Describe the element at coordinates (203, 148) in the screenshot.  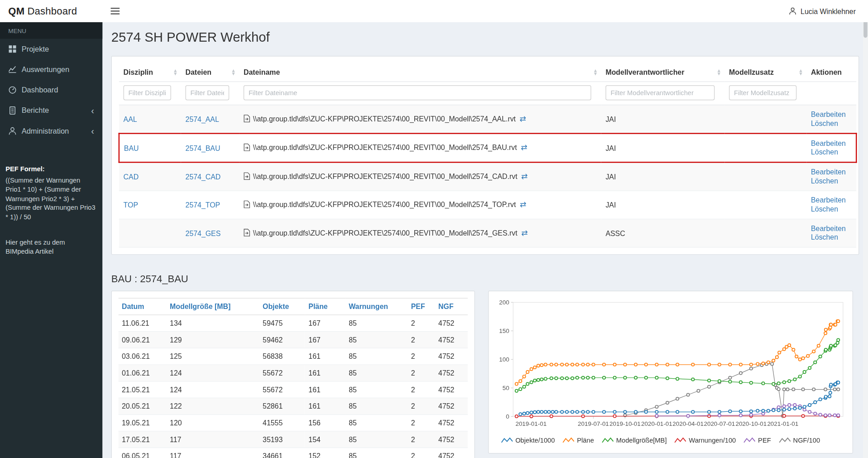
I see `dateien-link: 2574_BAU` at that location.